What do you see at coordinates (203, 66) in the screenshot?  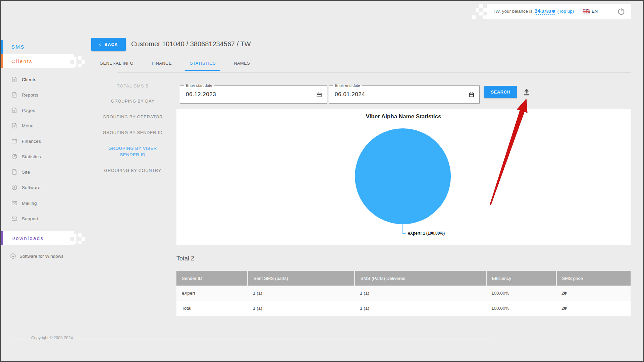 I see `tab-statistics: STATISTICS` at bounding box center [203, 66].